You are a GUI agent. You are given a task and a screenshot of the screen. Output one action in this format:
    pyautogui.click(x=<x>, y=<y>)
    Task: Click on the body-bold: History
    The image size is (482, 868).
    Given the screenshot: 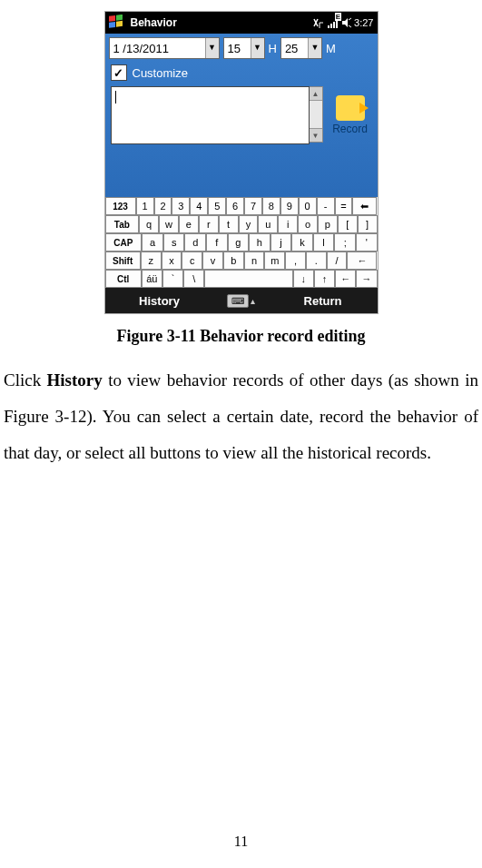 What is the action you would take?
    pyautogui.click(x=74, y=380)
    